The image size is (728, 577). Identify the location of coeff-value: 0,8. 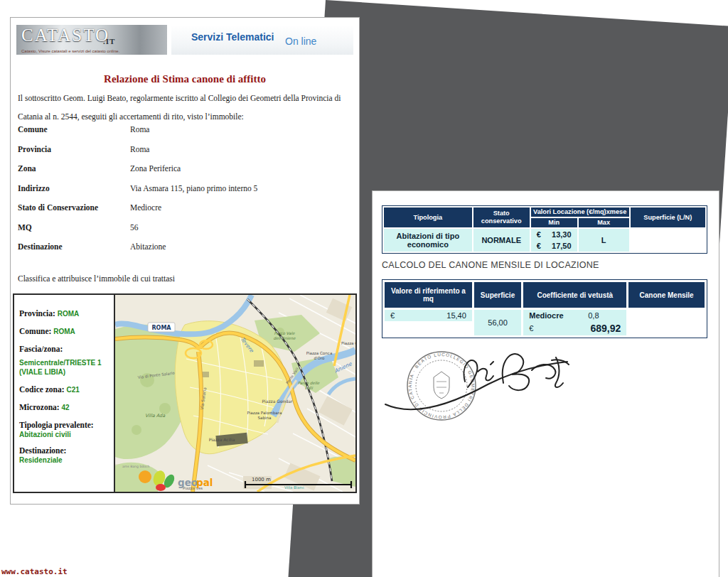
(593, 316).